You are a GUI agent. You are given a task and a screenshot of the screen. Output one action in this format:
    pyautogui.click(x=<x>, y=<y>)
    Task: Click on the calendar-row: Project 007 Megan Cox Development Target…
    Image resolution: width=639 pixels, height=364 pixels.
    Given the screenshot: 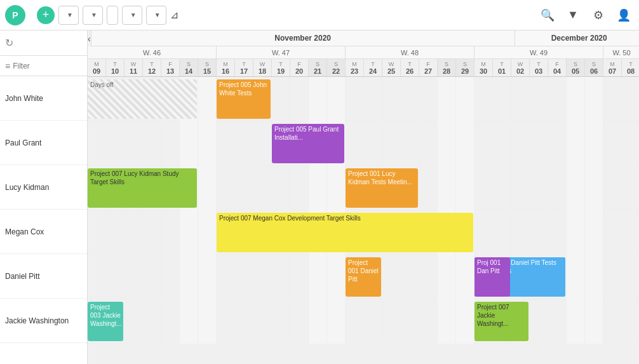 What is the action you would take?
    pyautogui.click(x=363, y=233)
    